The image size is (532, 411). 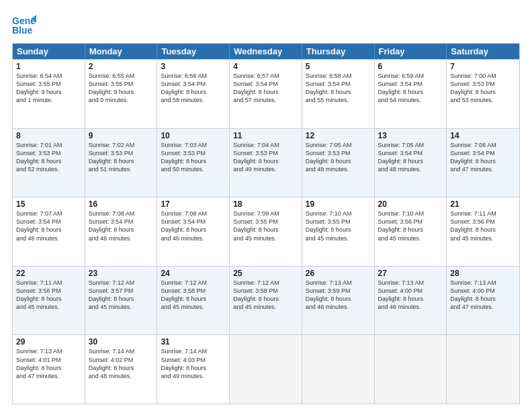 I want to click on day-number: 4, so click(x=266, y=66).